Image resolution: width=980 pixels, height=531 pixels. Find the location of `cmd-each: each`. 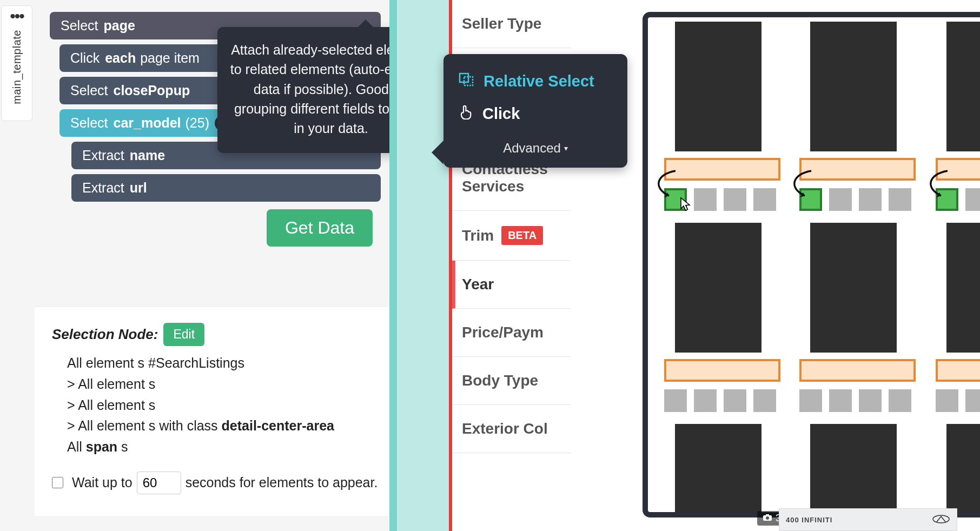

cmd-each: each is located at coordinates (120, 58).